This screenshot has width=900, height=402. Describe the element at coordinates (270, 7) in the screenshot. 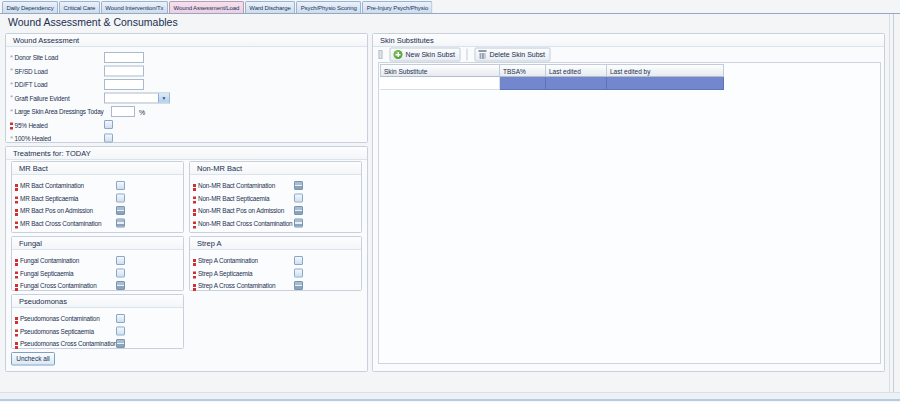

I see `tab-ward-discharge: Ward Discharge` at that location.